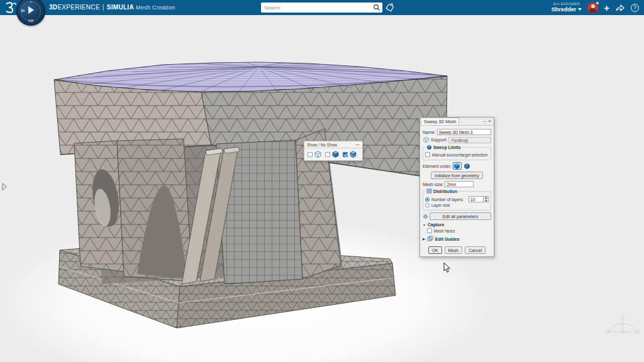 Image resolution: width=644 pixels, height=362 pixels. What do you see at coordinates (350, 155) in the screenshot?
I see `mesh-visibility-group` at bounding box center [350, 155].